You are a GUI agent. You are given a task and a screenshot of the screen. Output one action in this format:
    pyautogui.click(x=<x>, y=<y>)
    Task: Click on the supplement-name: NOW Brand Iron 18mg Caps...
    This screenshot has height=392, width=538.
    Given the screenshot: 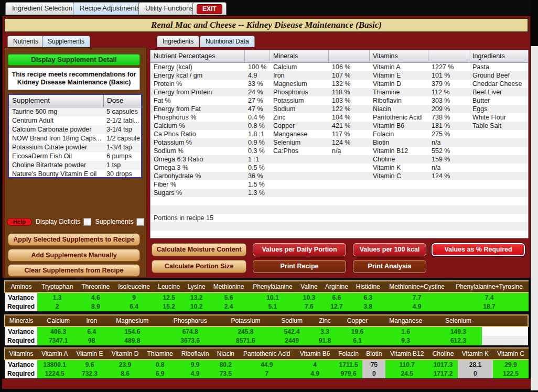 What is the action you would take?
    pyautogui.click(x=56, y=138)
    